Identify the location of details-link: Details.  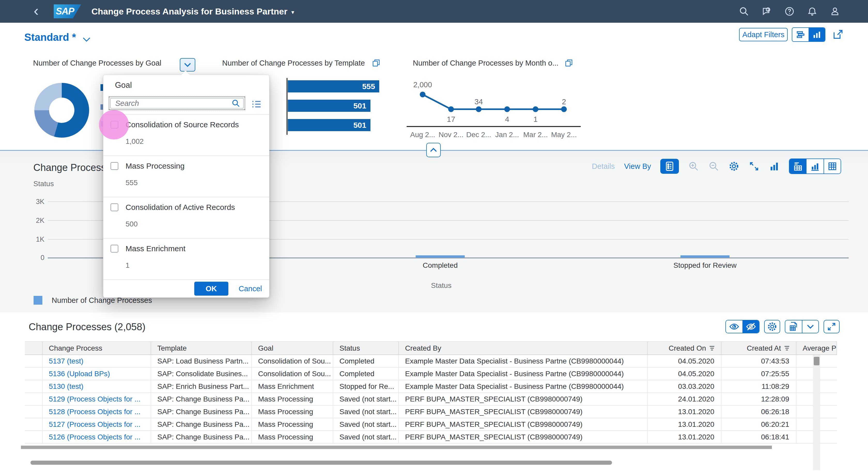
(603, 166).